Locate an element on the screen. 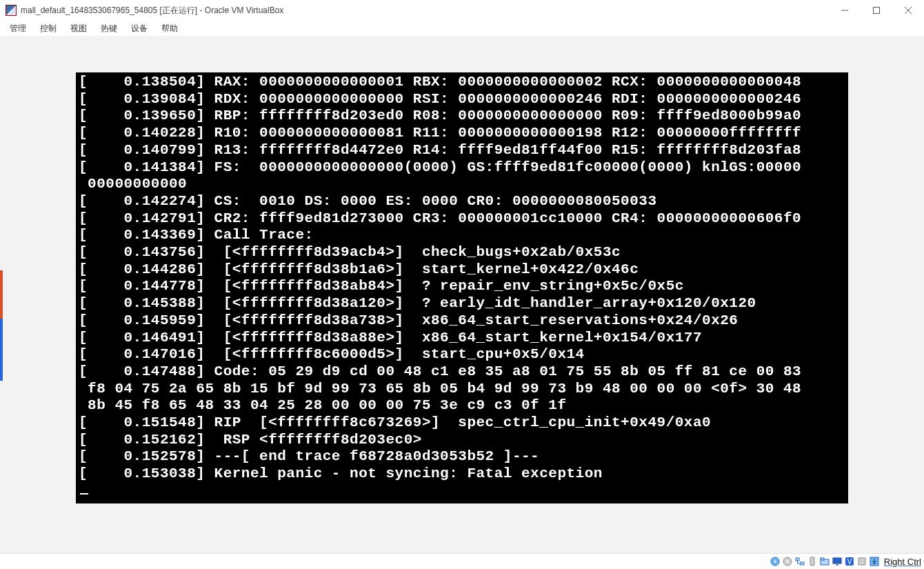 This screenshot has width=924, height=569. maximize-button is located at coordinates (876, 10).